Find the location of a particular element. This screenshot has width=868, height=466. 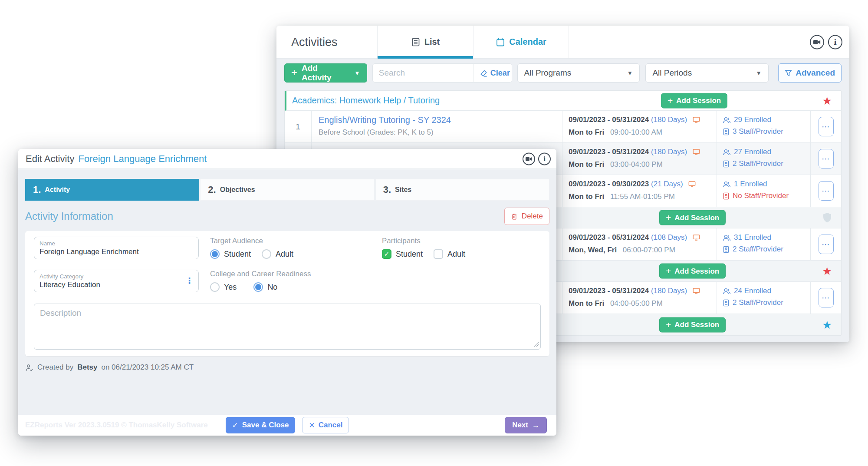

dialog-title-prefix: Edit Activity is located at coordinates (50, 159).